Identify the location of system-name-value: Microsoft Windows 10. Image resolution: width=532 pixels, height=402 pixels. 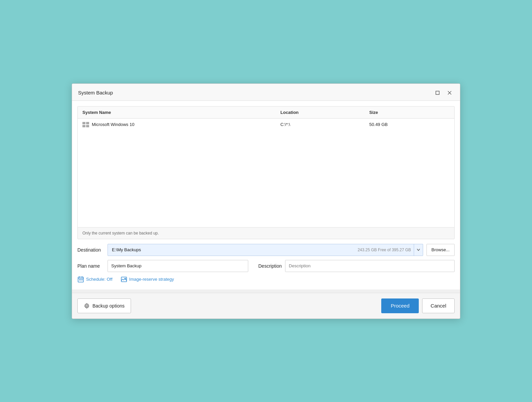
(113, 125).